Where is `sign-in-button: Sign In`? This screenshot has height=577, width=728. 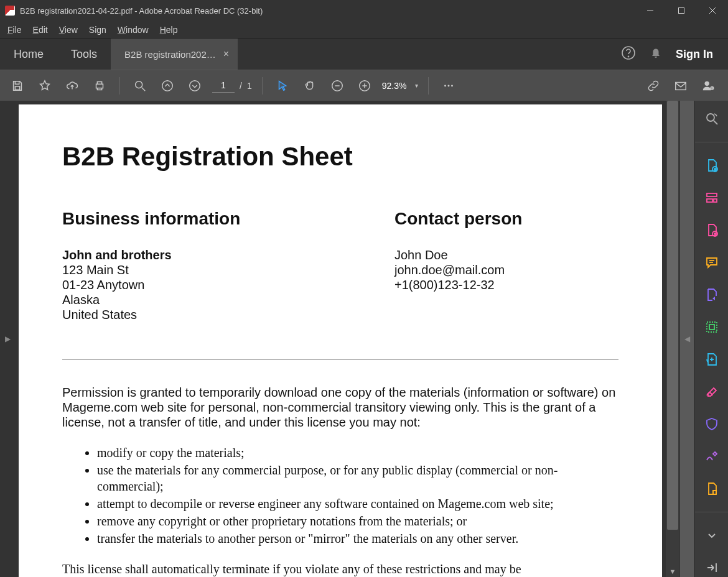 sign-in-button: Sign In is located at coordinates (694, 55).